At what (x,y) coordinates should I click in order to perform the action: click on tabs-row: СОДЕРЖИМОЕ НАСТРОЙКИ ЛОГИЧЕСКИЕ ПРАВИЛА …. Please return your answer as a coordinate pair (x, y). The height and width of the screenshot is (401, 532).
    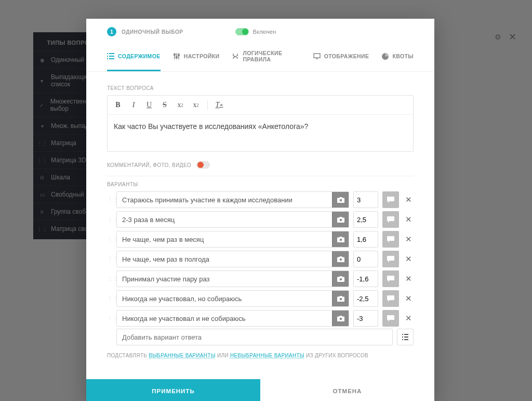
    Looking at the image, I should click on (260, 56).